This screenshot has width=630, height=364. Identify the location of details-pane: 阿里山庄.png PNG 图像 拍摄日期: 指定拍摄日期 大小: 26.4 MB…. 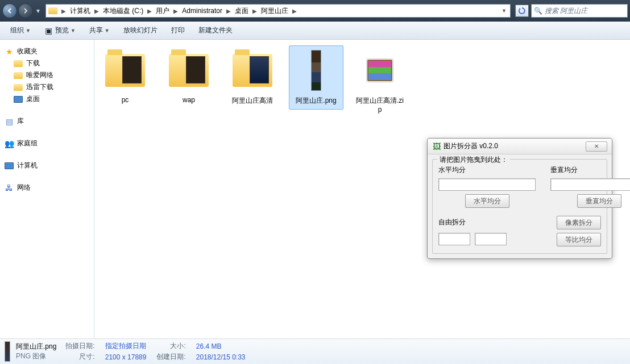
(315, 351).